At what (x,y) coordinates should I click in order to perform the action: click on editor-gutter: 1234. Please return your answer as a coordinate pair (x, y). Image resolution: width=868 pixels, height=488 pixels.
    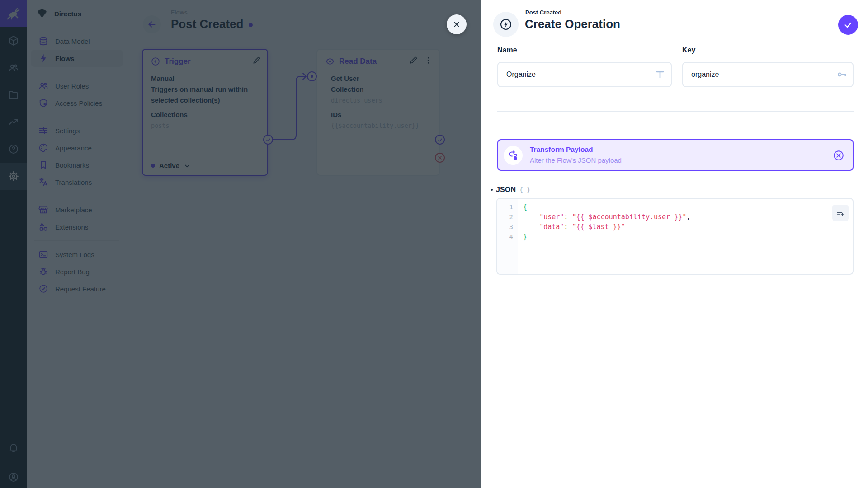
    Looking at the image, I should click on (508, 236).